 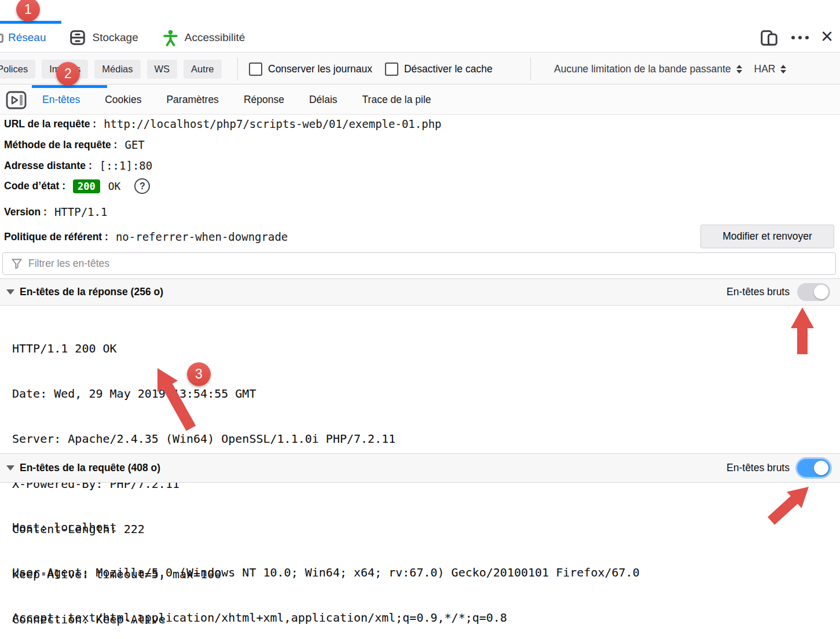 I want to click on method-value: GET, so click(x=134, y=145).